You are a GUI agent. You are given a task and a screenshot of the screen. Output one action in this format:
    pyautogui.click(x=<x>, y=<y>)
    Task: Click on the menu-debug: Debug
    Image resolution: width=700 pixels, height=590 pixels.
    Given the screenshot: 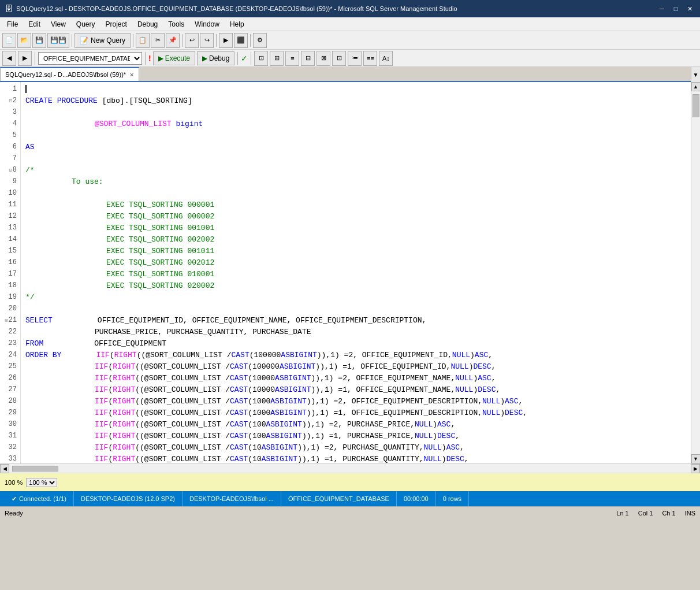 What is the action you would take?
    pyautogui.click(x=148, y=24)
    